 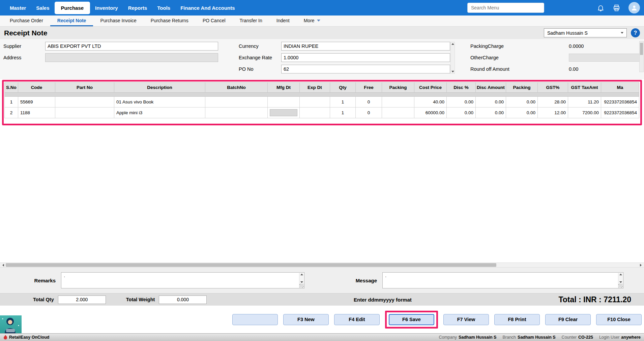 What do you see at coordinates (585, 33) in the screenshot?
I see `employee-select: Sadham Hussain S` at bounding box center [585, 33].